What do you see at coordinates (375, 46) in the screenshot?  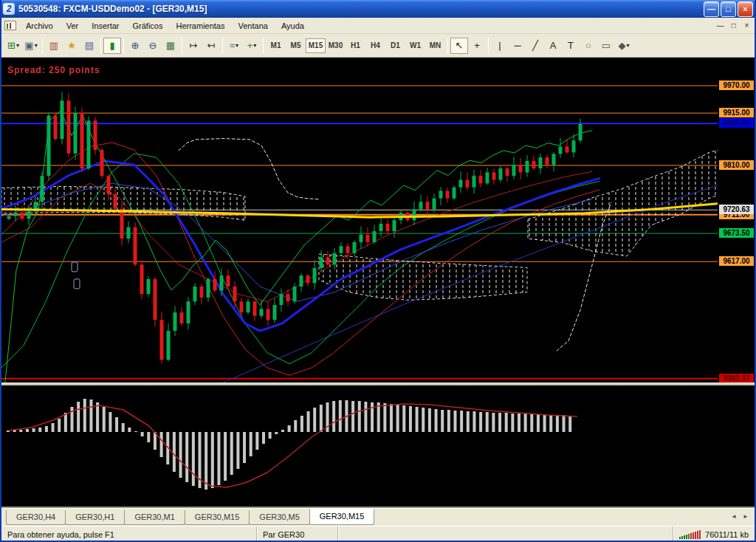 I see `timeframe-h4-button: H4` at bounding box center [375, 46].